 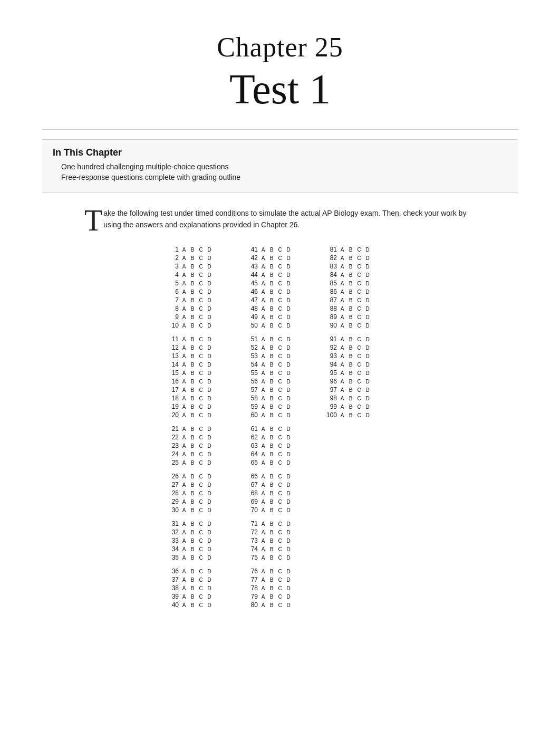 What do you see at coordinates (171, 485) in the screenshot?
I see `question-number: 27` at bounding box center [171, 485].